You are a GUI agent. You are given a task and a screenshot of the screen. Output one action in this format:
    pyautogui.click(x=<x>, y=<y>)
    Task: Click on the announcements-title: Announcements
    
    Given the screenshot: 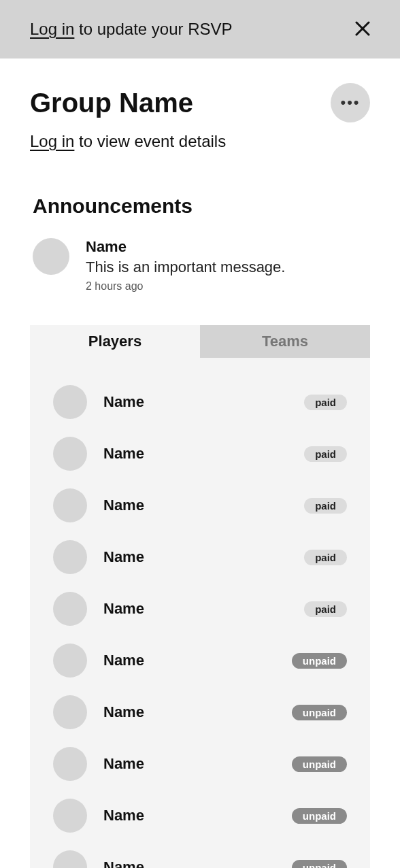 What is the action you would take?
    pyautogui.click(x=201, y=206)
    